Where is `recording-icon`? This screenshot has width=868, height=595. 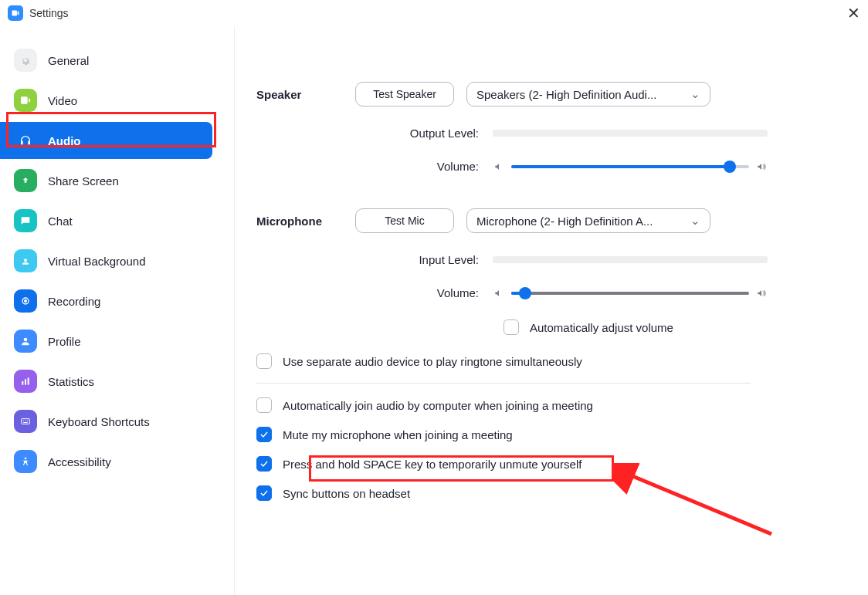 recording-icon is located at coordinates (25, 301).